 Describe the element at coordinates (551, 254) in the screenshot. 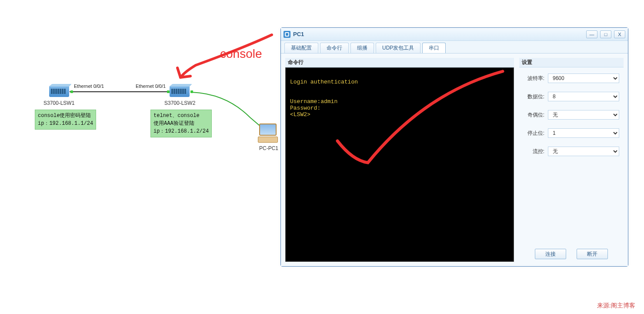

I see `connect-button: 连接` at that location.